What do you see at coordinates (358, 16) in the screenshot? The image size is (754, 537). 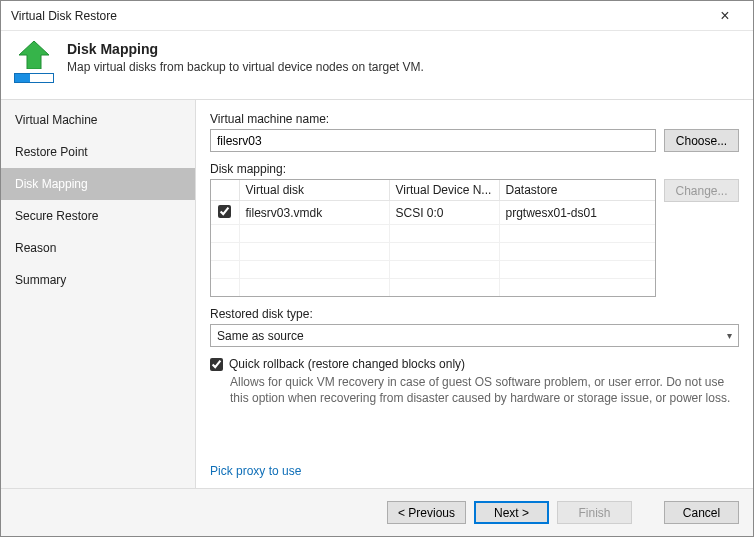 I see `window-title: Virtual Disk Restore` at bounding box center [358, 16].